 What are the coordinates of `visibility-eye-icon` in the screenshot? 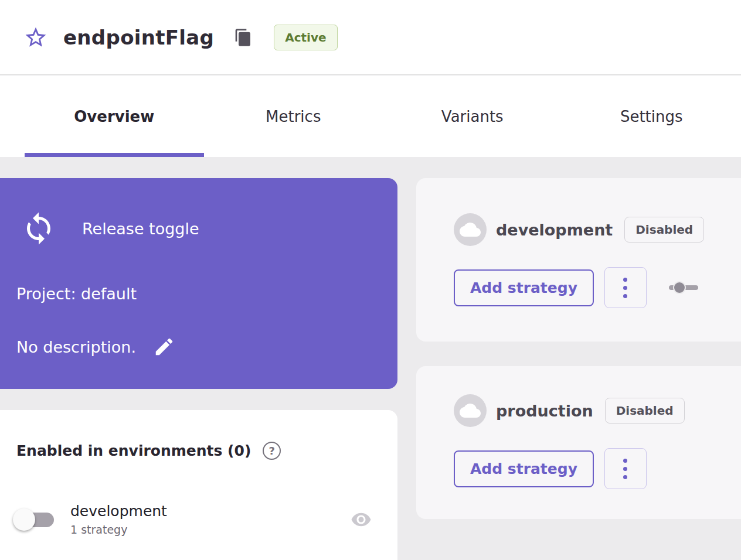 It's located at (361, 520).